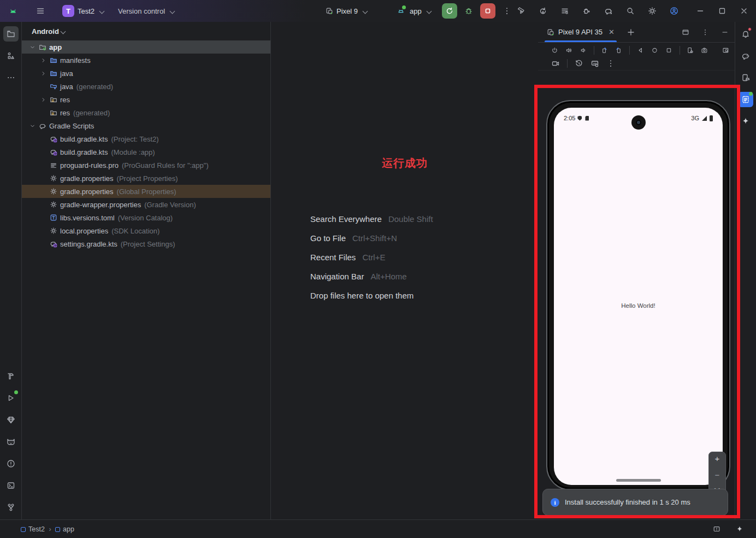 The height and width of the screenshot is (538, 756). Describe the element at coordinates (413, 11) in the screenshot. I see `run-configuration-selector: app` at that location.